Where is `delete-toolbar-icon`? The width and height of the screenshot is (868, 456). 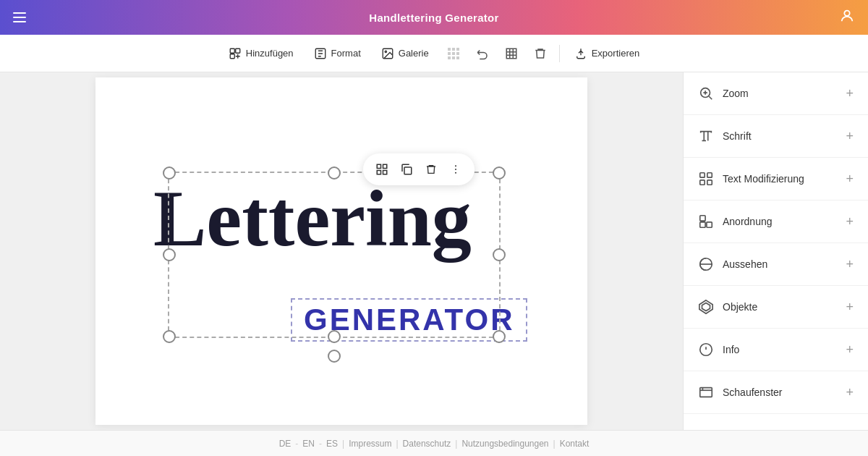 delete-toolbar-icon is located at coordinates (540, 54).